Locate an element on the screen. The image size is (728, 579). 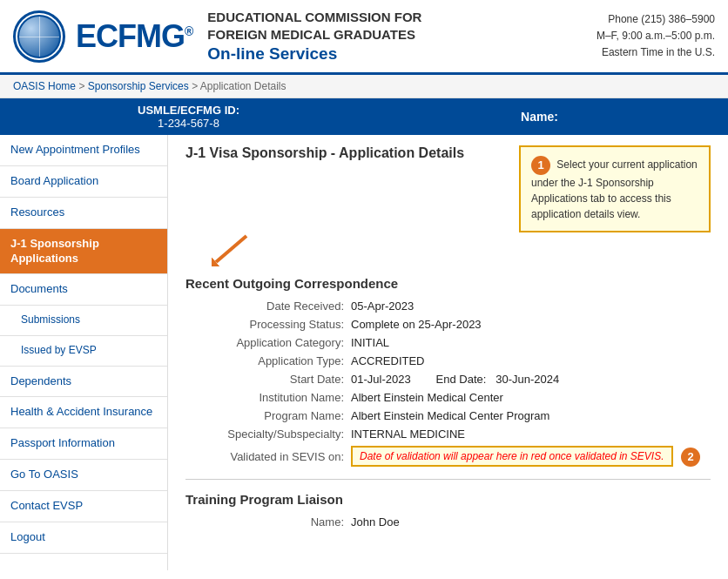
org-title: EDUCATIONAL COMMISSION FOR FOREIGN MEDIC… is located at coordinates (314, 37).